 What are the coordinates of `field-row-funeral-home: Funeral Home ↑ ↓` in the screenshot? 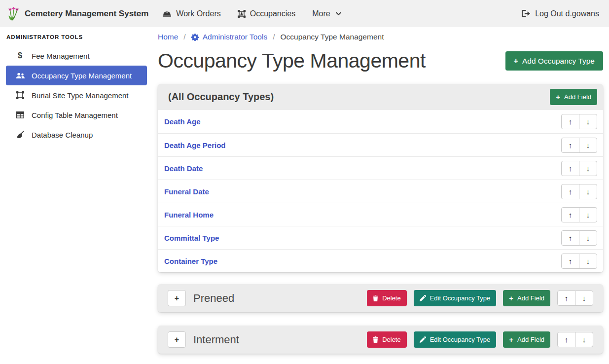 It's located at (381, 214).